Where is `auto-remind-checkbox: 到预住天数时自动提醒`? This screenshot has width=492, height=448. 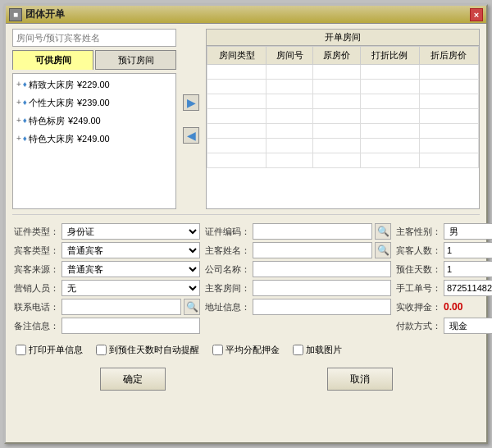 auto-remind-checkbox: 到预住天数时自动提醒 is located at coordinates (148, 350).